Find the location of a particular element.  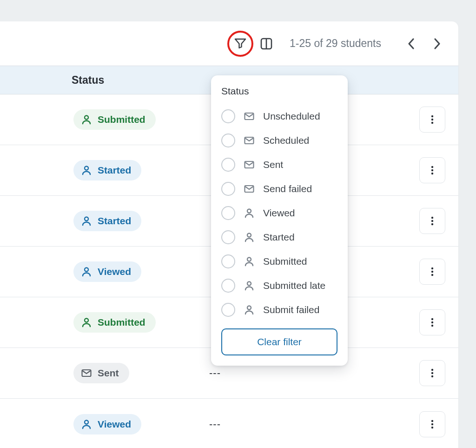

filter-option-label: Sent is located at coordinates (273, 165).